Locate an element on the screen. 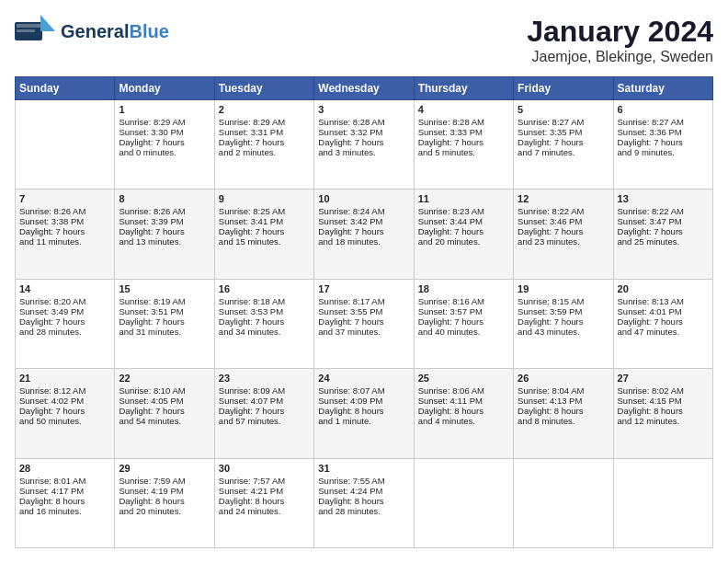 The image size is (728, 563). day-info-line: and 23 minutes. is located at coordinates (563, 241).